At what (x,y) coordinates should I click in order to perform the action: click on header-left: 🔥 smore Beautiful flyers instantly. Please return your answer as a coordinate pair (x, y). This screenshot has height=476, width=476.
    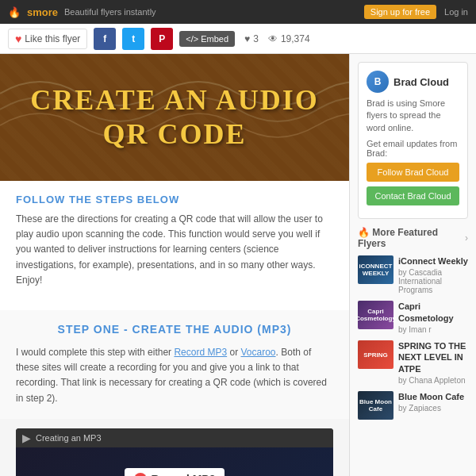
    Looking at the image, I should click on (83, 13).